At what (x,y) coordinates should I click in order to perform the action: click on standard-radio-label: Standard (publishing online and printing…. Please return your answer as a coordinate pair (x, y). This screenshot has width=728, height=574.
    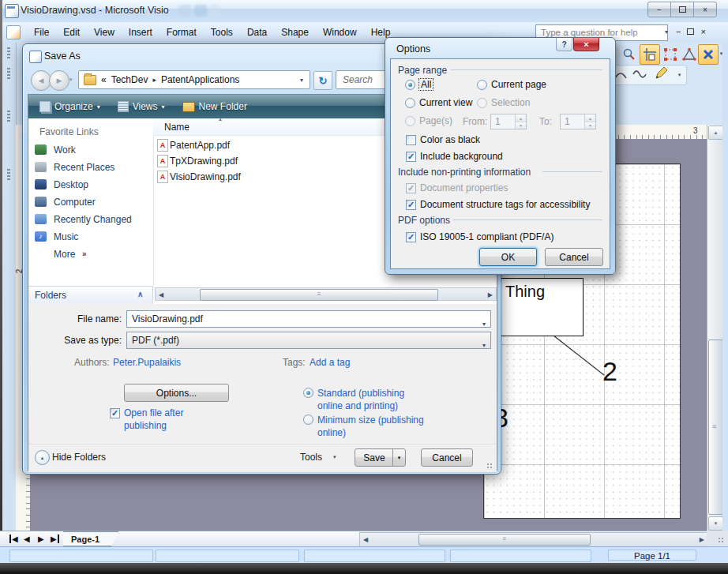
    Looking at the image, I should click on (374, 400).